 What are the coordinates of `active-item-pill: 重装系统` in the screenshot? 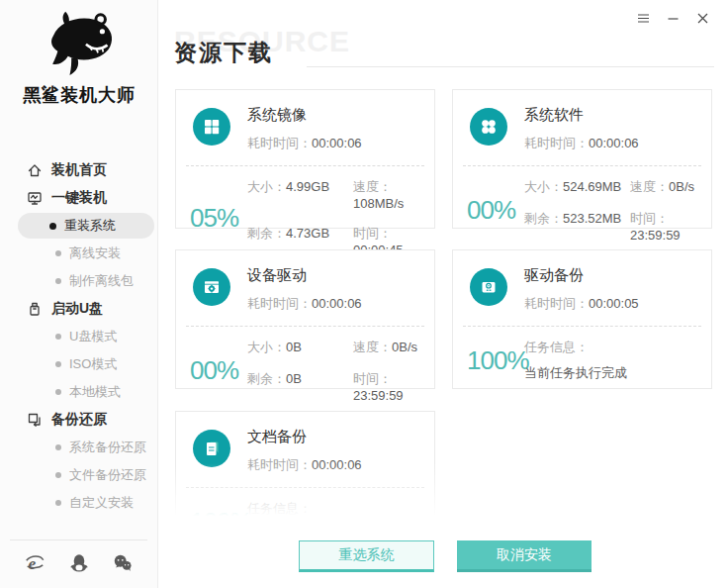 It's located at (86, 226).